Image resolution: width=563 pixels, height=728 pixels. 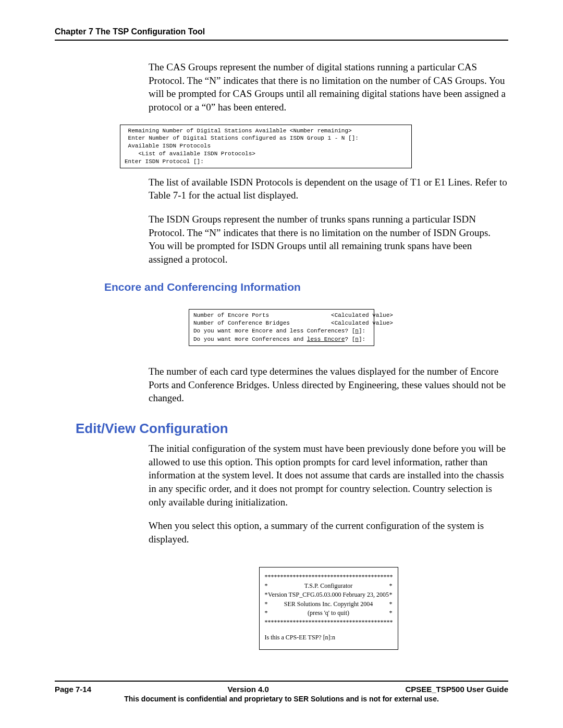 What do you see at coordinates (328, 604) in the screenshot?
I see `banner-text: SER Solutions Inc. Copyright 2004` at bounding box center [328, 604].